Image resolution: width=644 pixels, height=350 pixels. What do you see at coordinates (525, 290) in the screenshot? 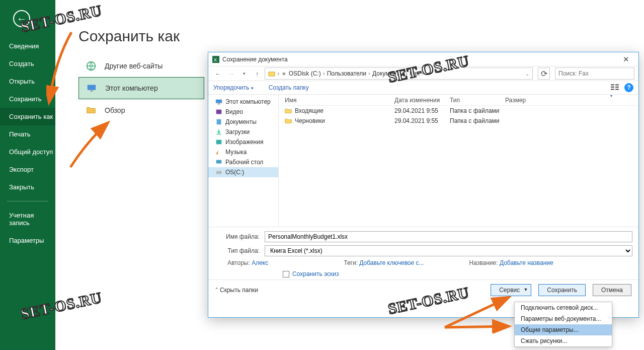
I see `chevron-down-icon: ▼` at bounding box center [525, 290].